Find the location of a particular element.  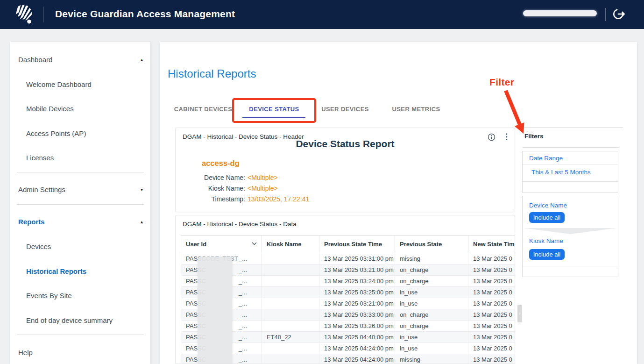

date-range-filter: Date Range This & Last 5 Months is located at coordinates (570, 172).